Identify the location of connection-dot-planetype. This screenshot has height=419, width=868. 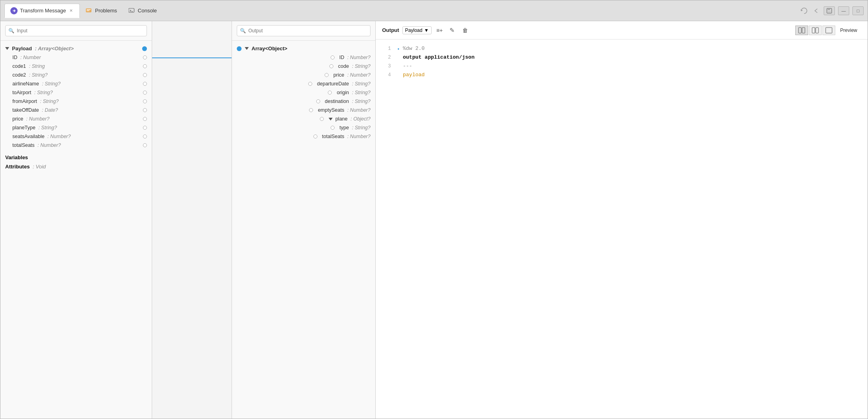
(145, 128).